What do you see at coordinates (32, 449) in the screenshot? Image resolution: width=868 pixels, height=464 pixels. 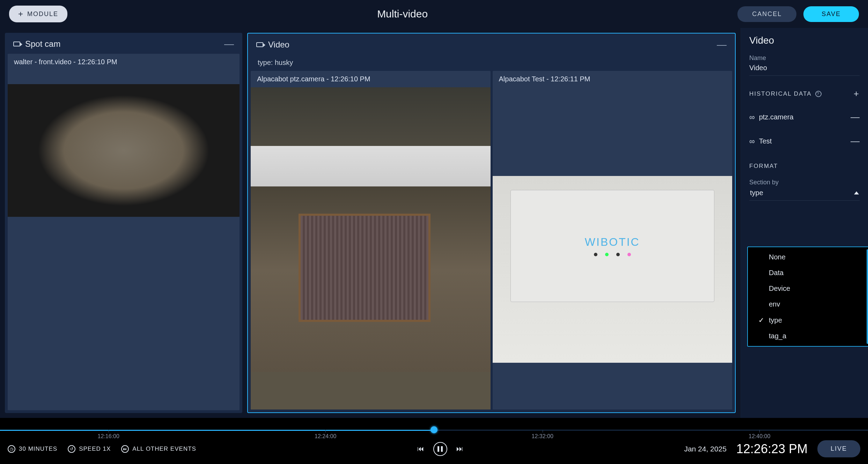 I see `range-button: ◷ 30 MINUTES` at bounding box center [32, 449].